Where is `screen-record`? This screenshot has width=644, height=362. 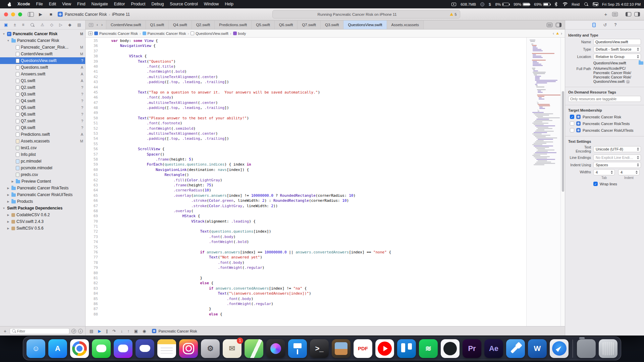
screen-record is located at coordinates (454, 4).